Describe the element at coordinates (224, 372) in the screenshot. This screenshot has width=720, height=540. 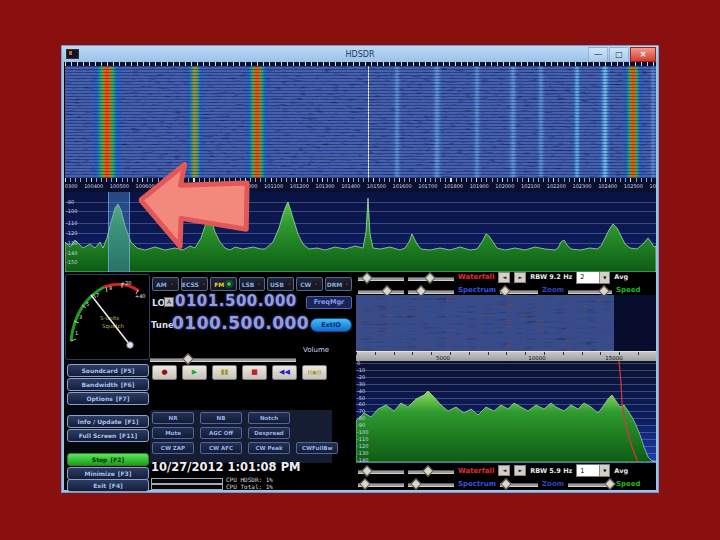
I see `pause-button: ▮▮` at that location.